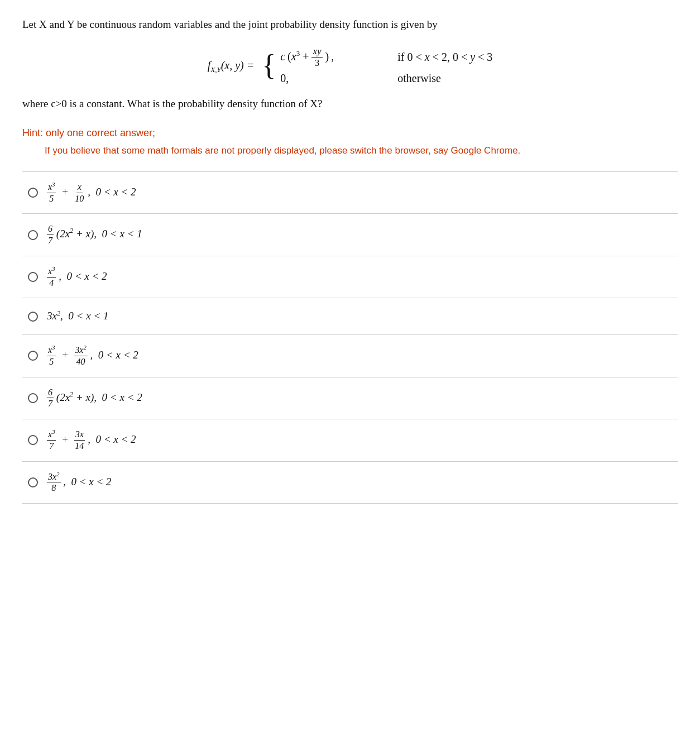 Image resolution: width=700 pixels, height=746 pixels. What do you see at coordinates (350, 104) in the screenshot?
I see `where-text: where c>0 is a constant. What is the pro…` at bounding box center [350, 104].